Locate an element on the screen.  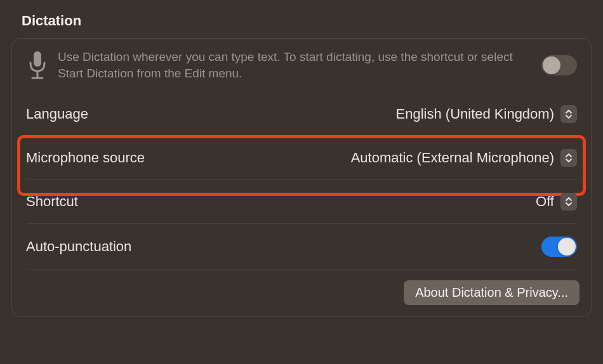
shortcut-label: Shortcut is located at coordinates (52, 202).